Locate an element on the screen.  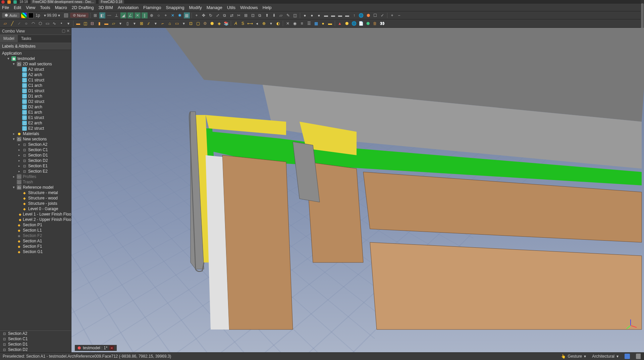
tree-item: ▸⊡Section D1 is located at coordinates (36, 155).